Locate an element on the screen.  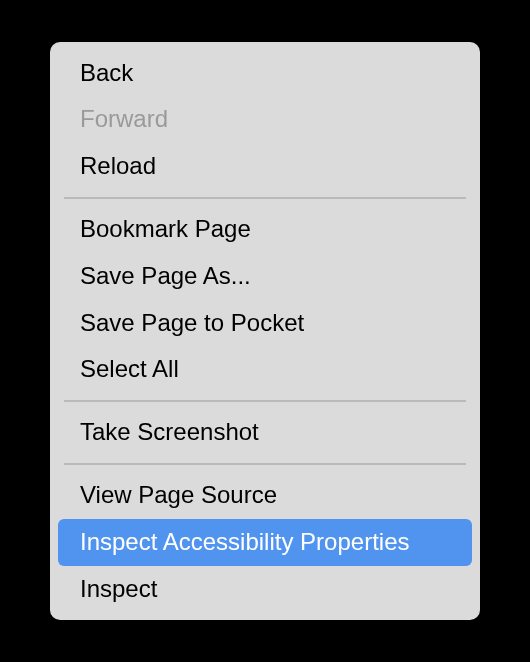
menu-item-inspect: Inspect is located at coordinates (265, 590).